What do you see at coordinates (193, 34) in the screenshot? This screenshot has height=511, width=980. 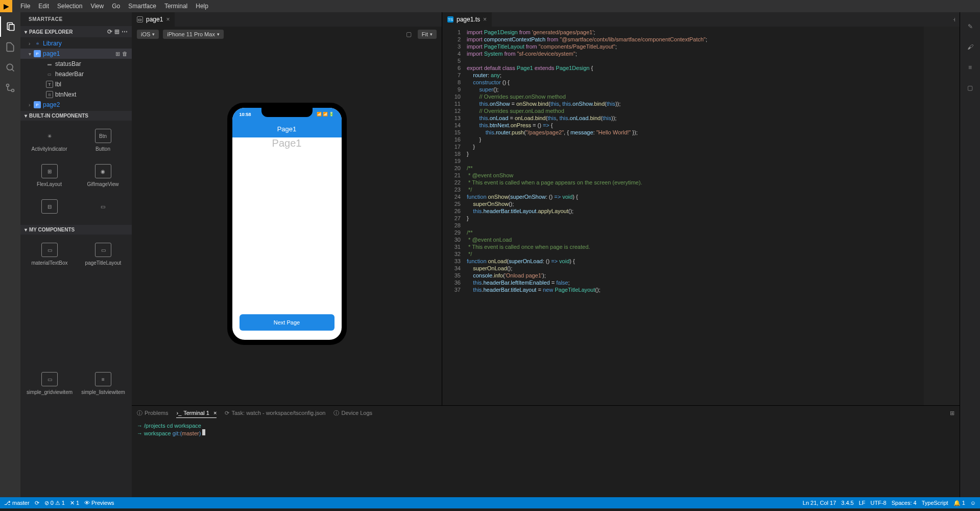 I see `device-select: iPhone 11 Pro Max` at bounding box center [193, 34].